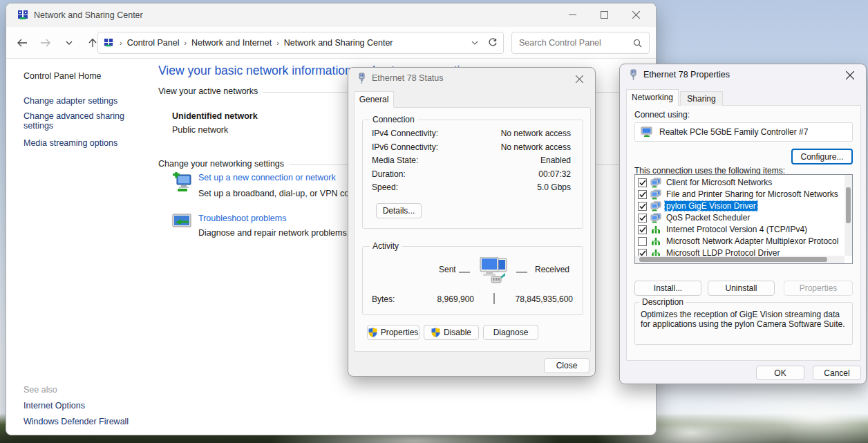 The image size is (868, 443). I want to click on speed-label: Speed:, so click(385, 187).